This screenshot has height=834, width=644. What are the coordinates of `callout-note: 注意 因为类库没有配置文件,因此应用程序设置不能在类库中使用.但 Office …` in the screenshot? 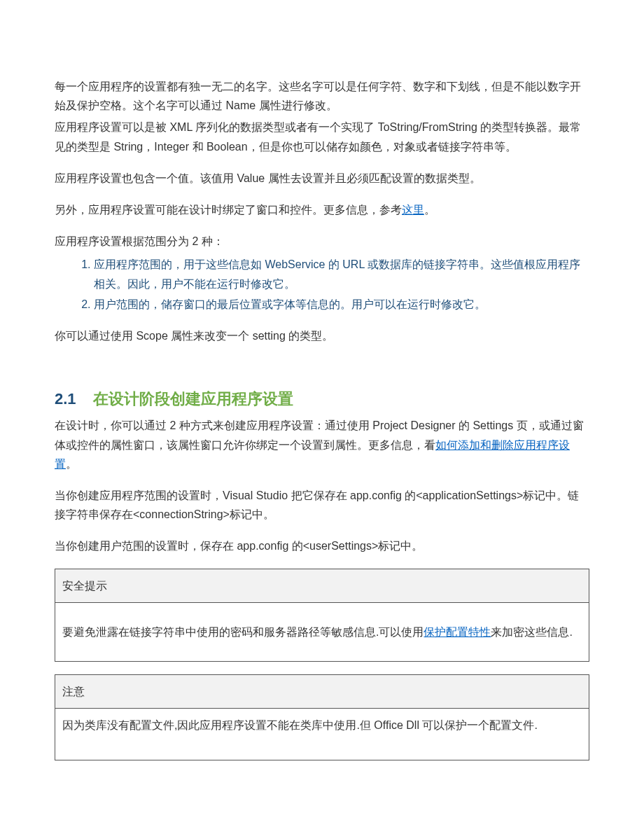 It's located at (322, 717).